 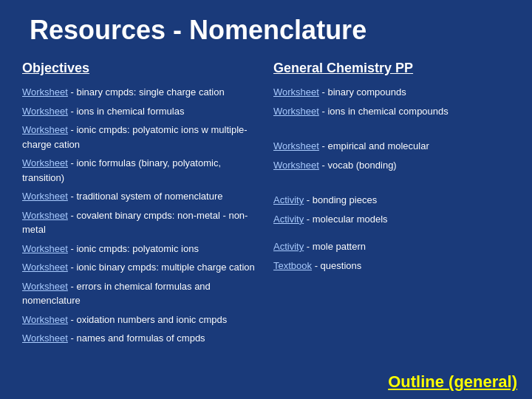 What do you see at coordinates (392, 266) in the screenshot?
I see `list-item: Textbook - questions` at bounding box center [392, 266].